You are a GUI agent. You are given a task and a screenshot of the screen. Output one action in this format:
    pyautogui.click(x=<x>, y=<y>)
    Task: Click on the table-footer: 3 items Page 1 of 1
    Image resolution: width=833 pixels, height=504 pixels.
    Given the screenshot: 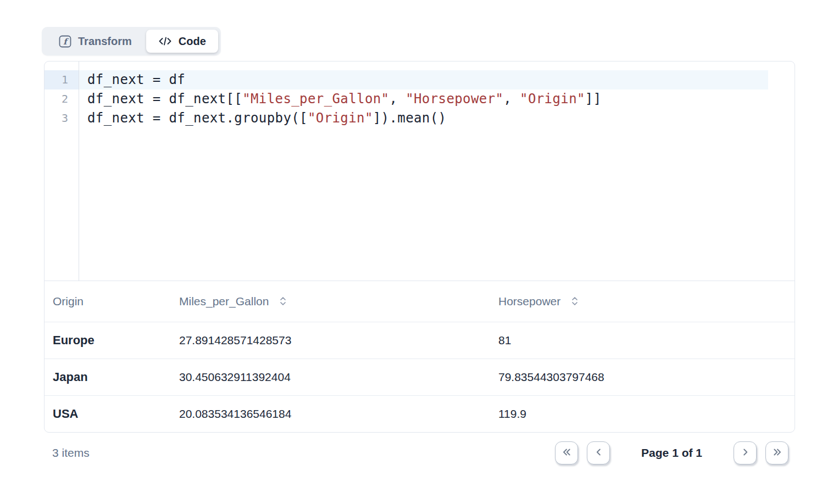 What is the action you would take?
    pyautogui.click(x=420, y=453)
    